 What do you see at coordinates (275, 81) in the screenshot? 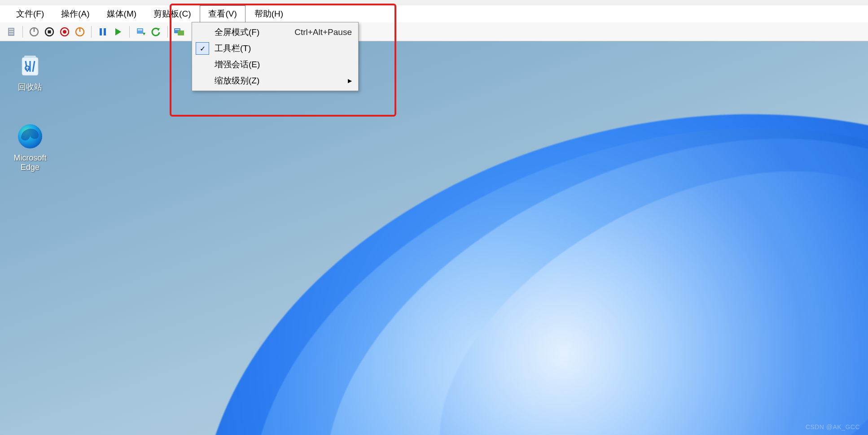
I see `menu-item-zoom: 缩放级别(Z) ▶` at bounding box center [275, 81].